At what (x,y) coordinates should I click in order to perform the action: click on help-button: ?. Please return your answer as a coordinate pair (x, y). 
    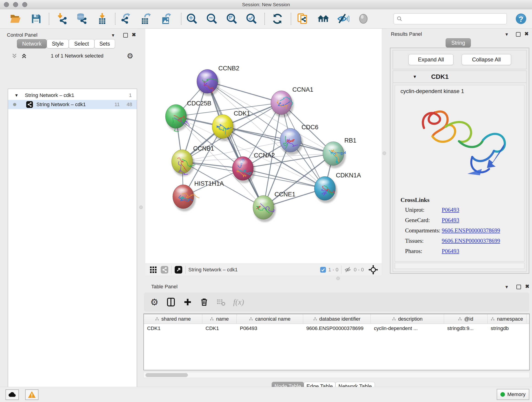
    Looking at the image, I should click on (521, 19).